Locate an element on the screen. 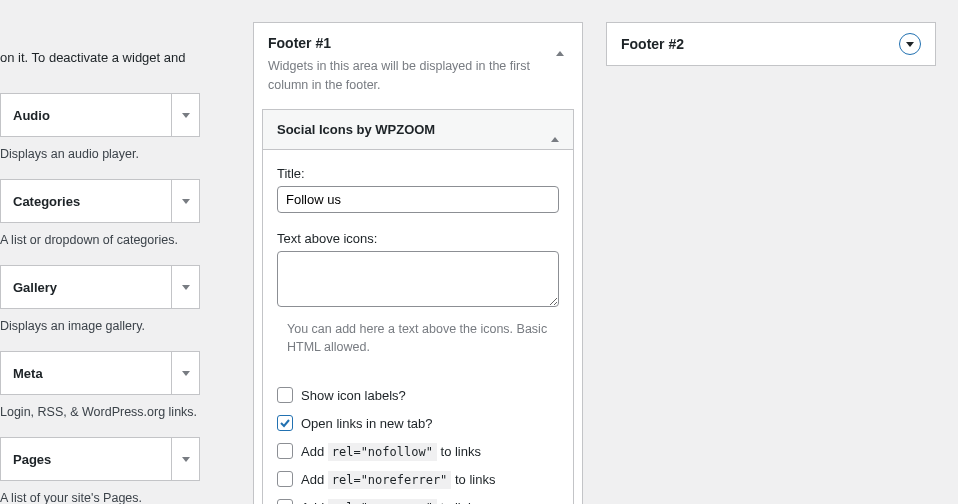 This screenshot has height=504, width=958. sidebar-footer-2: Footer #2 is located at coordinates (771, 44).